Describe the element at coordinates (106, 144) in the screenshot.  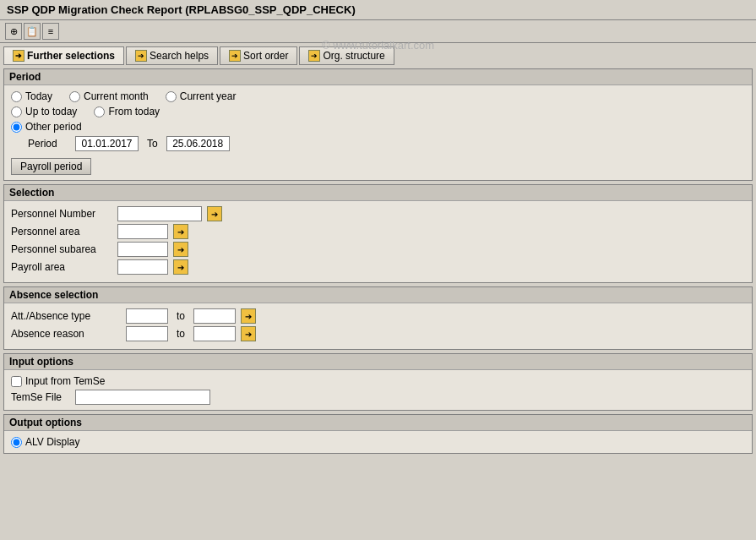
I see `period-from-input` at that location.